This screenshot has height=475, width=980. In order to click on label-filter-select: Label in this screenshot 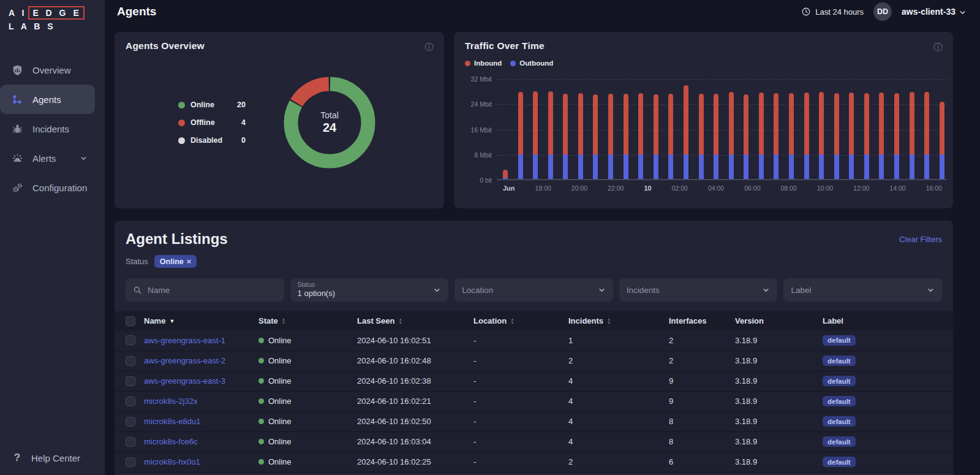, I will do `click(862, 290)`.